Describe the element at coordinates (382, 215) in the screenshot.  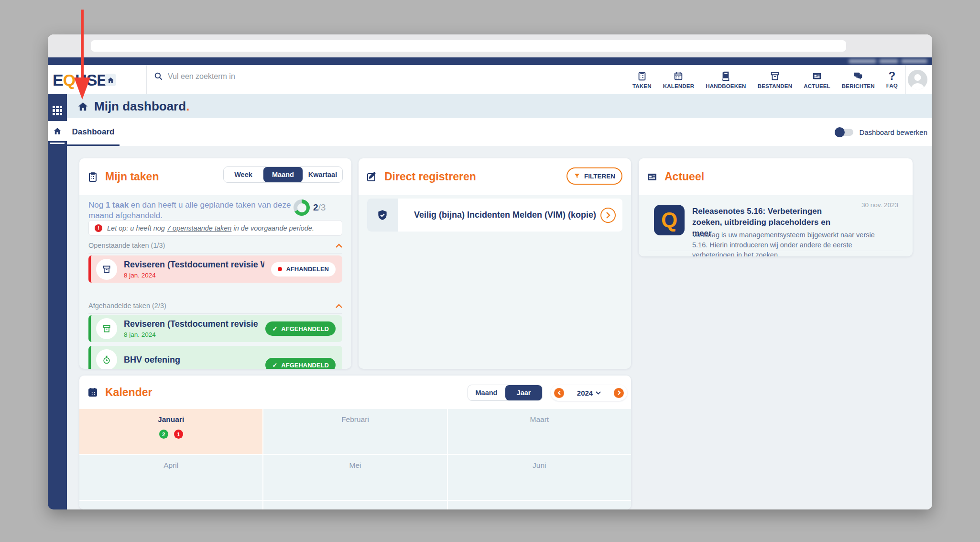
I see `shield-check-icon` at that location.